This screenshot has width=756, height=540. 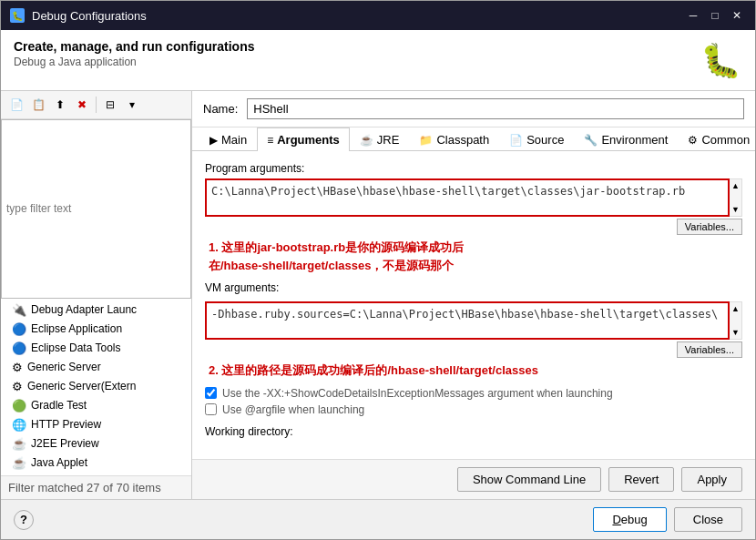 What do you see at coordinates (474, 139) in the screenshot?
I see `tabs-bar: ▶ Main ≡ Arguments ☕ JRE 📁 Classpath 📄` at bounding box center [474, 139].